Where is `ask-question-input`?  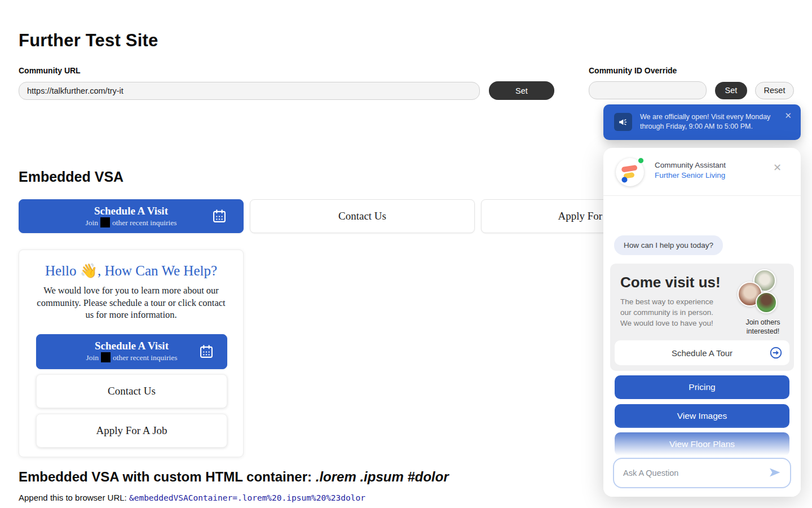 ask-question-input is located at coordinates (695, 473).